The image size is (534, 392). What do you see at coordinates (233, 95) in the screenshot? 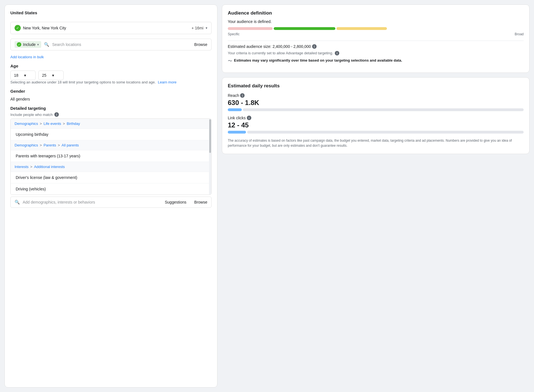
I see `reach-label: Reach` at bounding box center [233, 95].